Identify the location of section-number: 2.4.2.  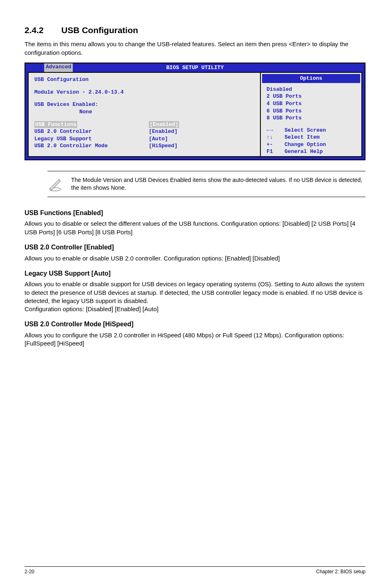
(43, 30).